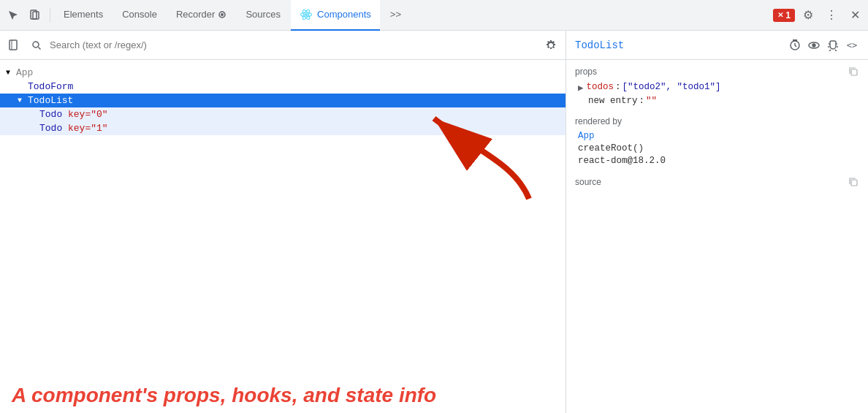 This screenshot has width=868, height=413. I want to click on todolist-label: TodoList, so click(50, 101).